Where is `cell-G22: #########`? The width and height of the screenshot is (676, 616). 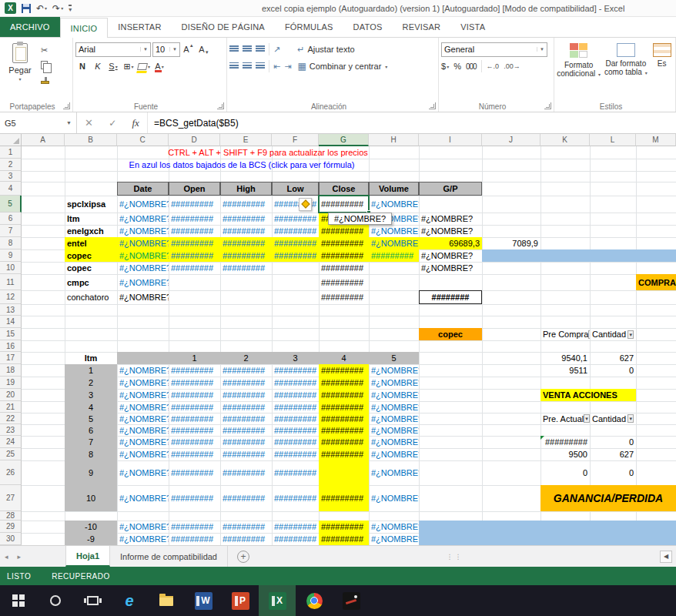 cell-G22: ######### is located at coordinates (343, 419).